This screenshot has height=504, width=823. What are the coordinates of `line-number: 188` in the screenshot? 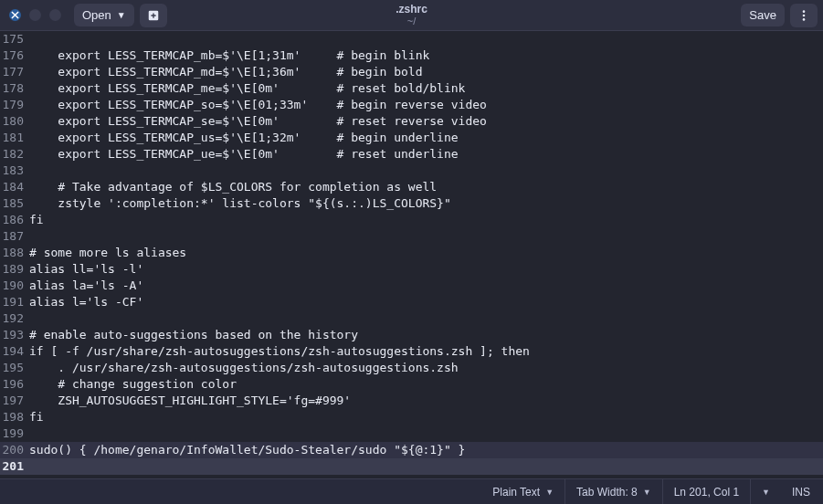 It's located at (14, 253).